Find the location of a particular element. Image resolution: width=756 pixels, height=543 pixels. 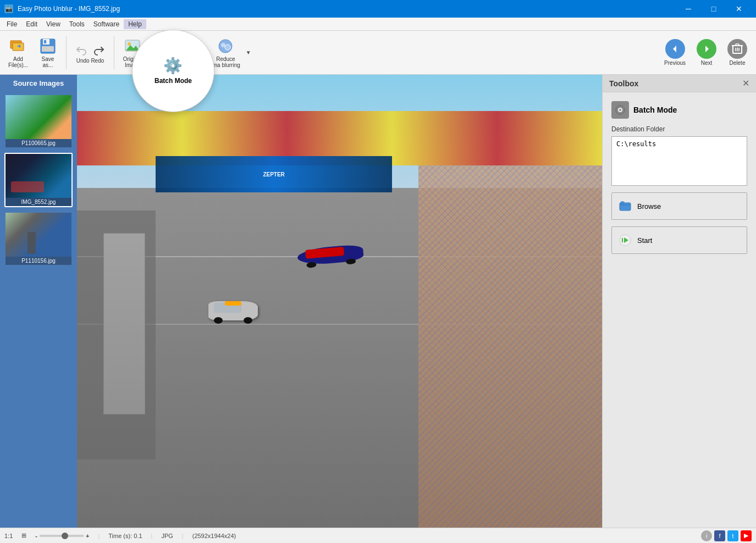

save-as-label: Saveas... is located at coordinates (48, 62).